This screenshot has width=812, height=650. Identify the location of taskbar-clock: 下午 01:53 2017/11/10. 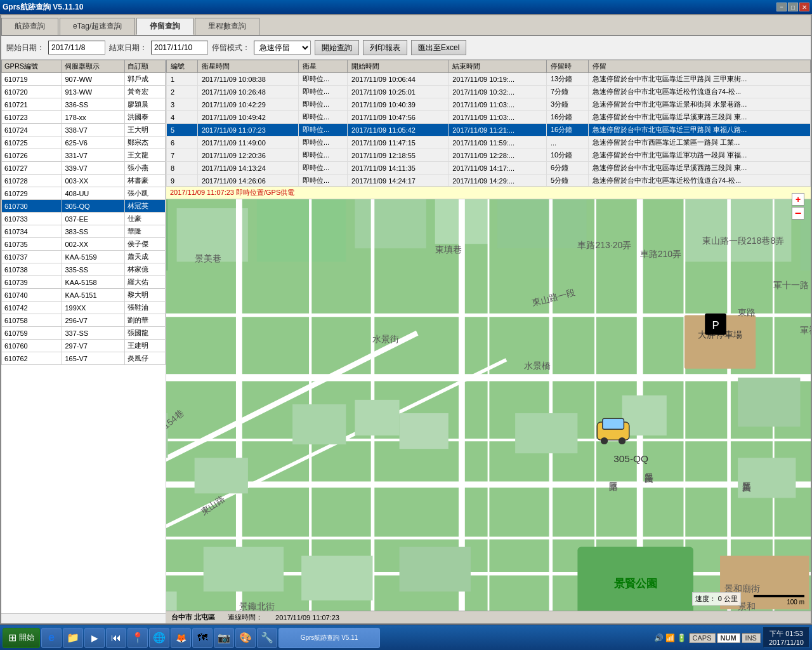
(787, 637).